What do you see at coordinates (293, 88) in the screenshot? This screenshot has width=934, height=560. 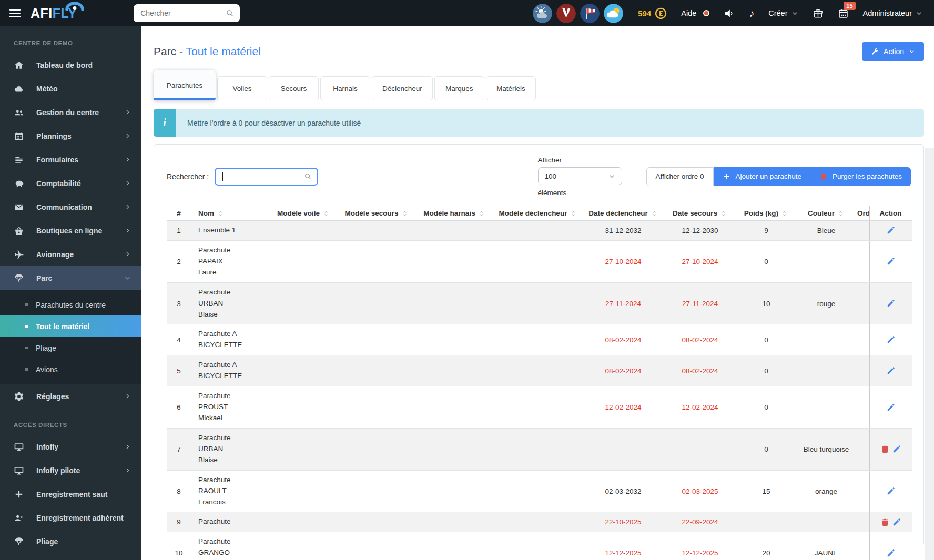 I see `tab-secours: Secours` at bounding box center [293, 88].